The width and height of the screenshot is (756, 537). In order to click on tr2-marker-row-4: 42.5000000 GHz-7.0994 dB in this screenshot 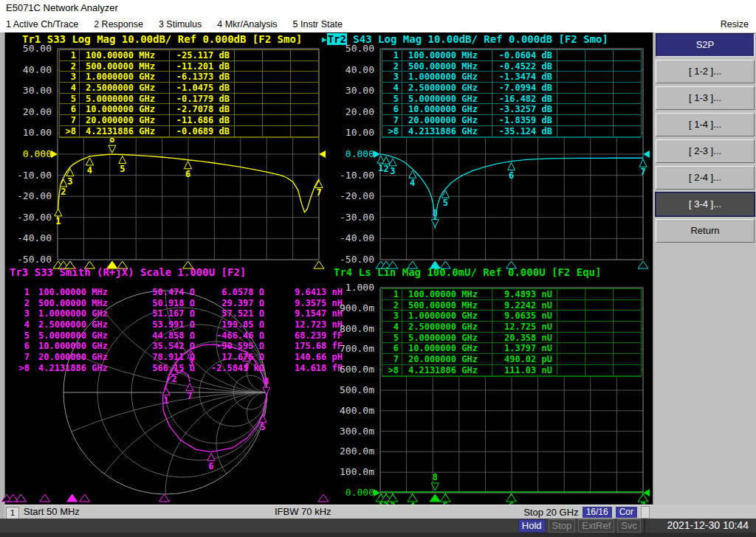, I will do `click(512, 89)`.